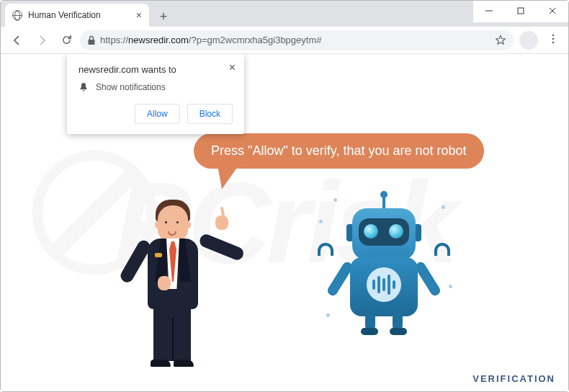 The height and width of the screenshot is (392, 569). What do you see at coordinates (131, 87) in the screenshot?
I see `permission-label: Show notifications` at bounding box center [131, 87].